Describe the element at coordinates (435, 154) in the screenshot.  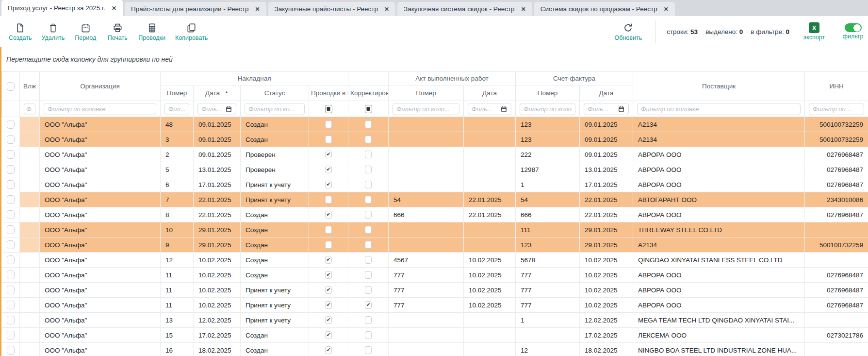
I see `table-row: ООО "Альфа"209.01.2025Проверен22209.01.2…` at that location.